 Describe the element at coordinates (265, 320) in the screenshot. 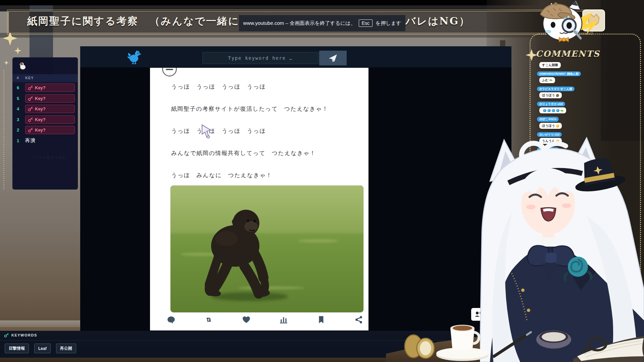

I see `tweet-action-bar` at that location.